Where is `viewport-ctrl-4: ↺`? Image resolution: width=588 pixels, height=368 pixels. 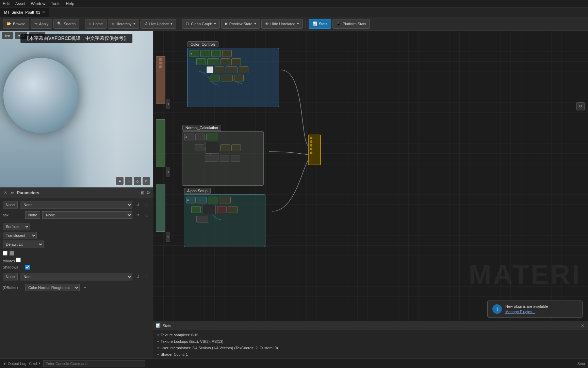
viewport-ctrl-4: ↺ is located at coordinates (146, 181).